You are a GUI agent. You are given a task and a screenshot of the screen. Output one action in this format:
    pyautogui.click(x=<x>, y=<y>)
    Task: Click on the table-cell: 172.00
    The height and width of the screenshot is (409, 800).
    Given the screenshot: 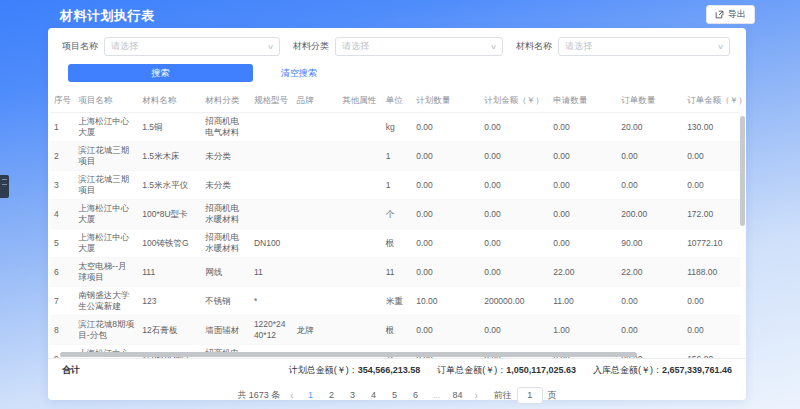 What is the action you would take?
    pyautogui.click(x=712, y=214)
    